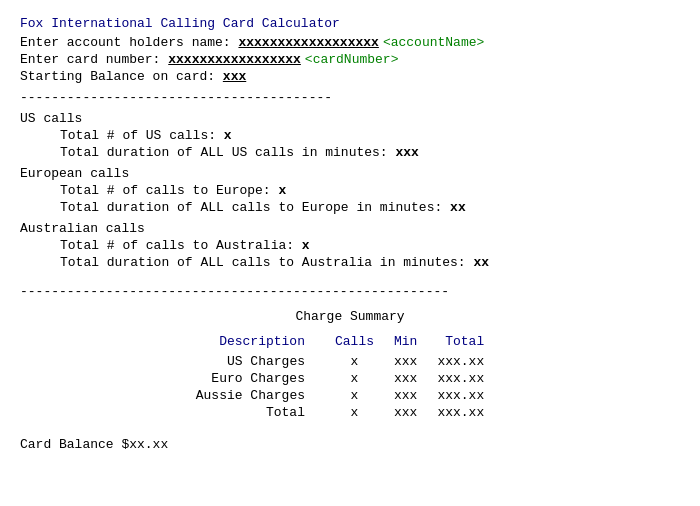 The width and height of the screenshot is (700, 506). Describe the element at coordinates (370, 262) in the screenshot. I see `aussie-calls-duration-line: Total duration of ALL calls to Australia…` at that location.